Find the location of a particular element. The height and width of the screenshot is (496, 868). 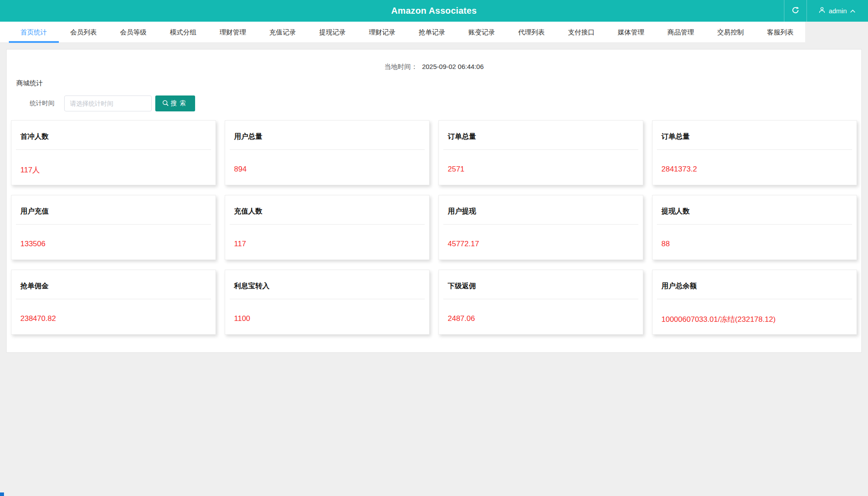

stat-card-value: 133506 is located at coordinates (113, 237).